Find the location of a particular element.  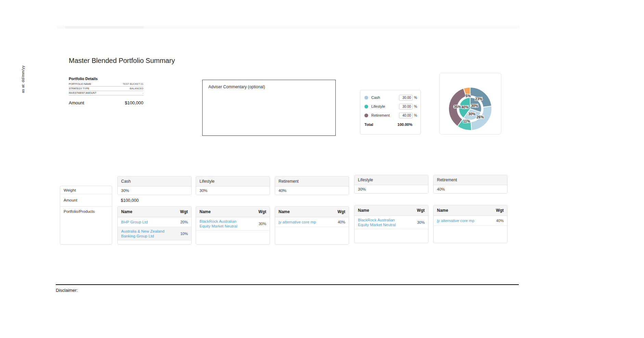

bucket-column-cash: Cash 30% $100,000 Name Wgt BHP Group Ltd… is located at coordinates (155, 210).